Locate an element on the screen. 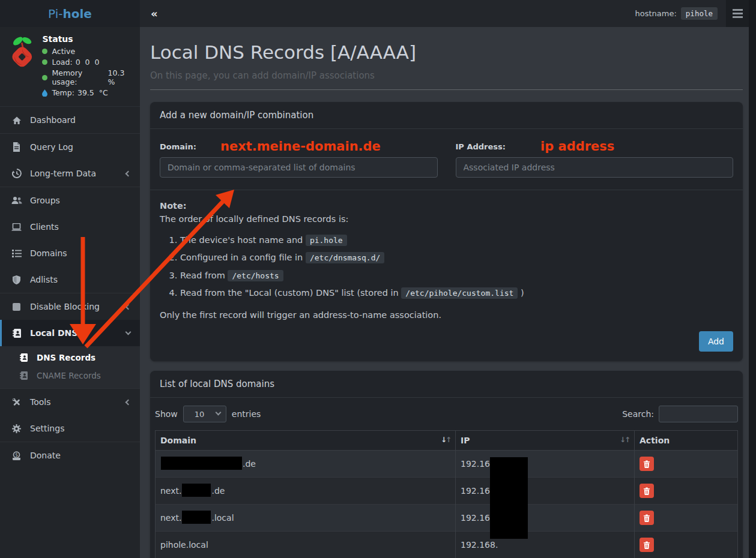 The width and height of the screenshot is (756, 558). sidebar-item-domains: Domains is located at coordinates (70, 253).